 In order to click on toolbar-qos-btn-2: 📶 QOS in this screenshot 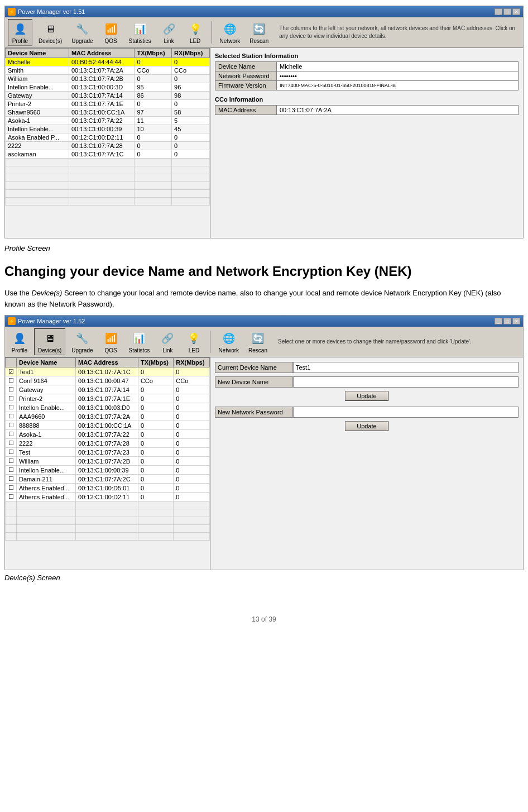, I will do `click(111, 342)`.